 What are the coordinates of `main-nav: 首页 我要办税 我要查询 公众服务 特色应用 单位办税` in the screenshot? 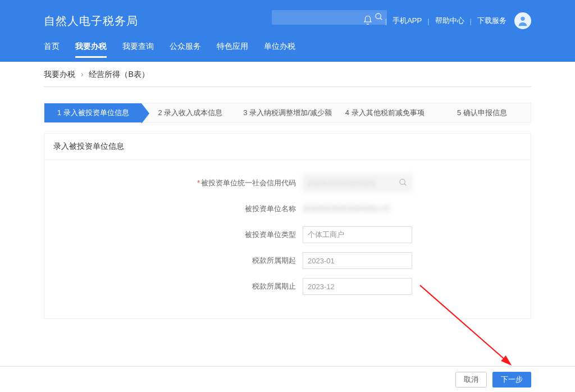 It's located at (288, 52).